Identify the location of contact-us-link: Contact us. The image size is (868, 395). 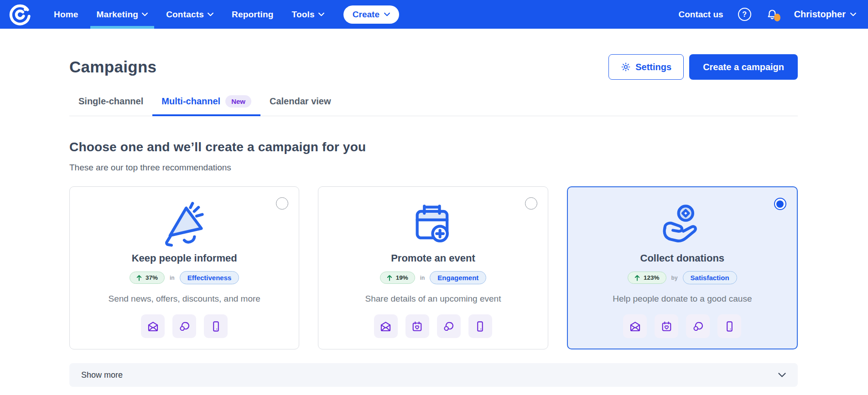
(701, 15).